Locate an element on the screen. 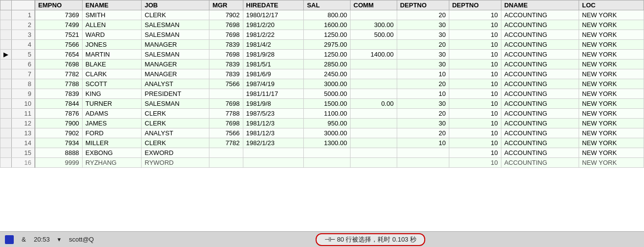  table-row: 127900JAMESCLERK76981981/12/3950.003010A… is located at coordinates (322, 124).